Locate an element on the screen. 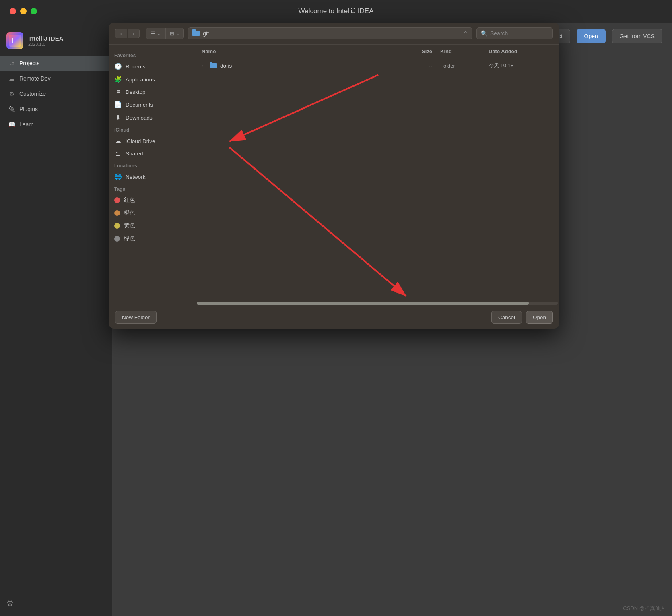 The width and height of the screenshot is (672, 616). sidebar-item-applications: 🧩 Applications is located at coordinates (152, 79).